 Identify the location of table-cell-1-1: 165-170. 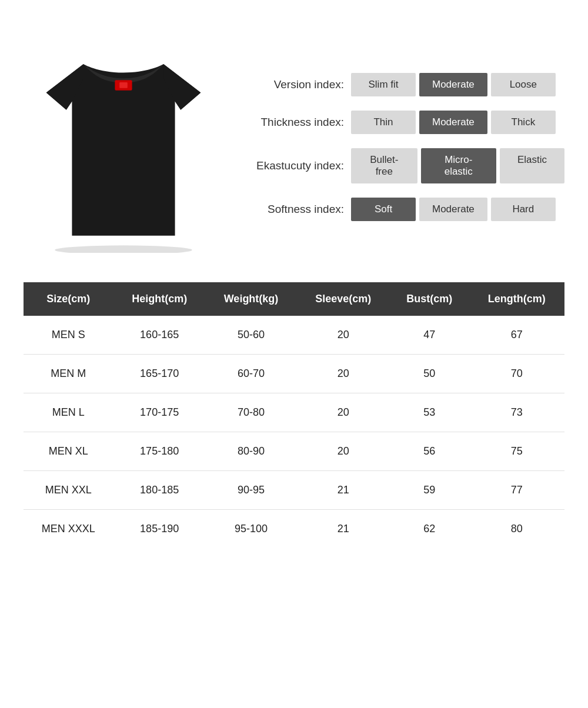
(160, 374).